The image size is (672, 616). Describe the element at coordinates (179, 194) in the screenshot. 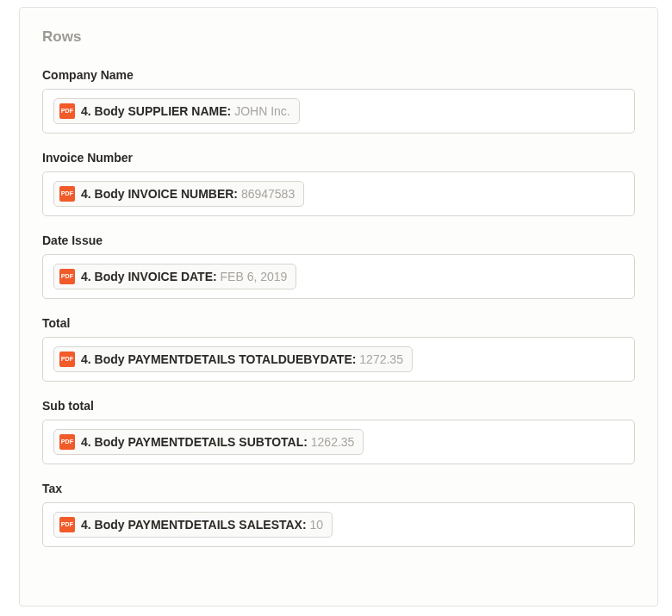

I see `chip-invoice-number: PDF 4. Body INVOICE NUMBER: 86947583` at that location.